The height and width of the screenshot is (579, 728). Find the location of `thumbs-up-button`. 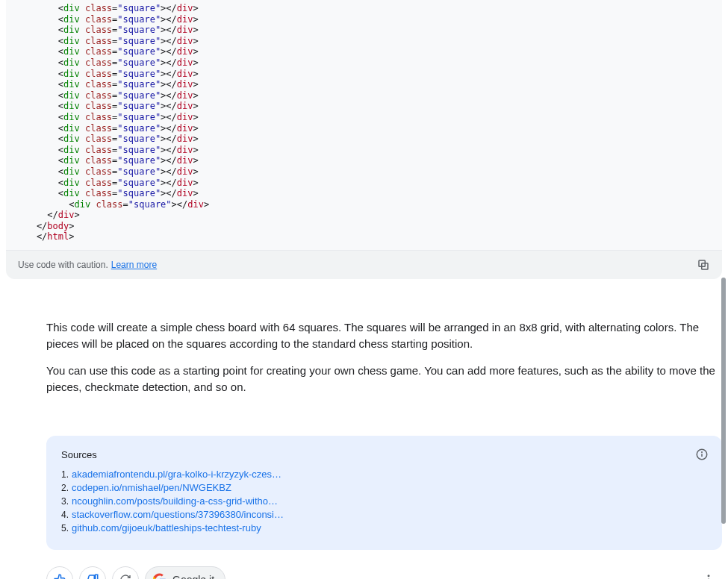

thumbs-up-button is located at coordinates (60, 573).